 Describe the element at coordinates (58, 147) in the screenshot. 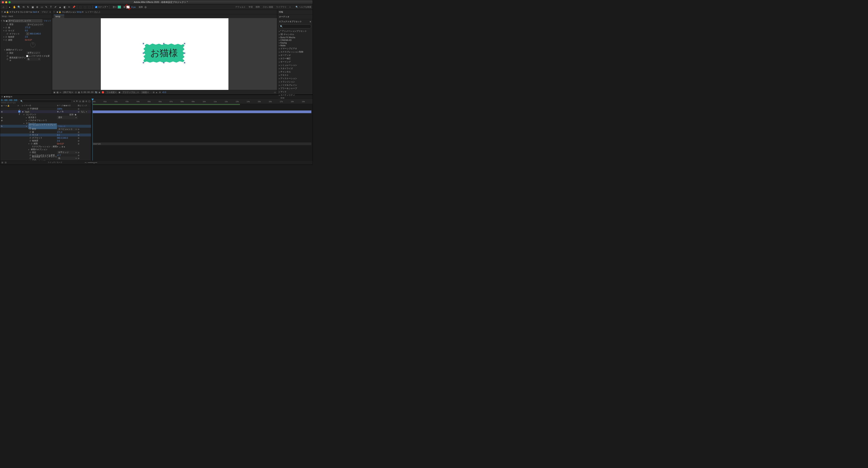

I see `expression-toggle-icon: ≡` at that location.